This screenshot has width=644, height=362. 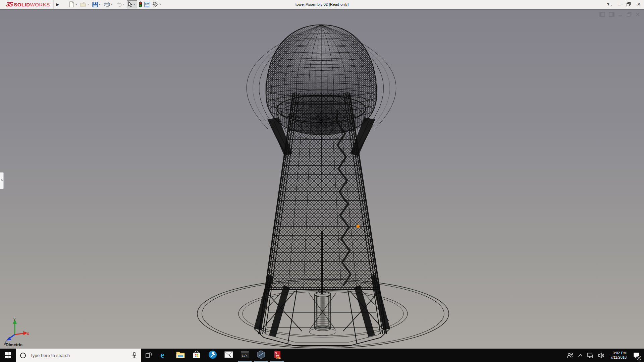 I want to click on volume-icon, so click(x=602, y=355).